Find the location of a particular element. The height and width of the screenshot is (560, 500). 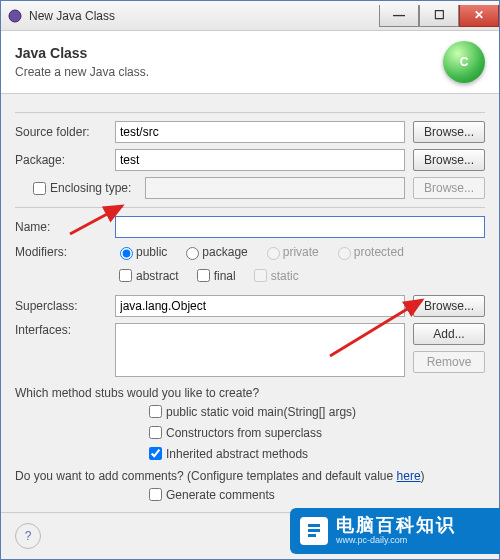

interfaces-list is located at coordinates (260, 350).